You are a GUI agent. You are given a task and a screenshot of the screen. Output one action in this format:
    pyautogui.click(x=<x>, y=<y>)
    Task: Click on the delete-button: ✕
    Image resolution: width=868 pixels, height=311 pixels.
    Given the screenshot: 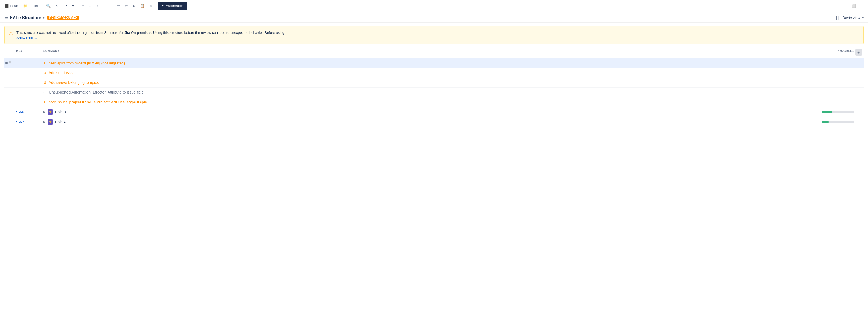 What is the action you would take?
    pyautogui.click(x=151, y=6)
    